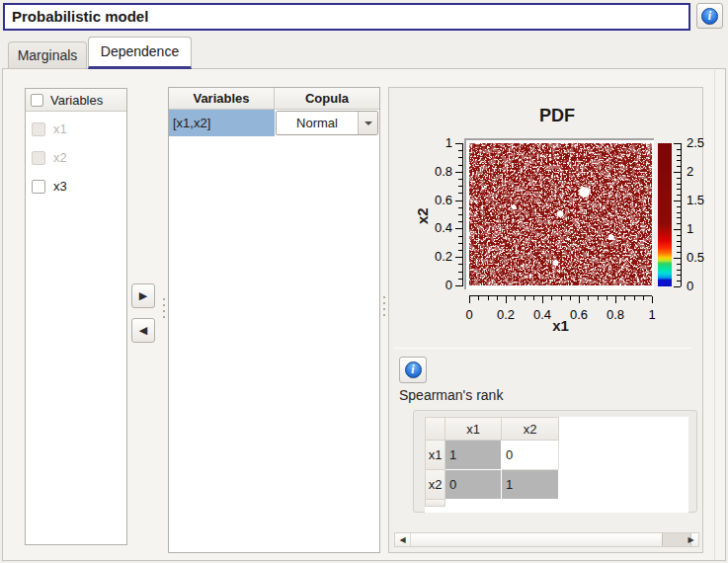 The image size is (728, 563). I want to click on pdf-heatmap, so click(561, 214).